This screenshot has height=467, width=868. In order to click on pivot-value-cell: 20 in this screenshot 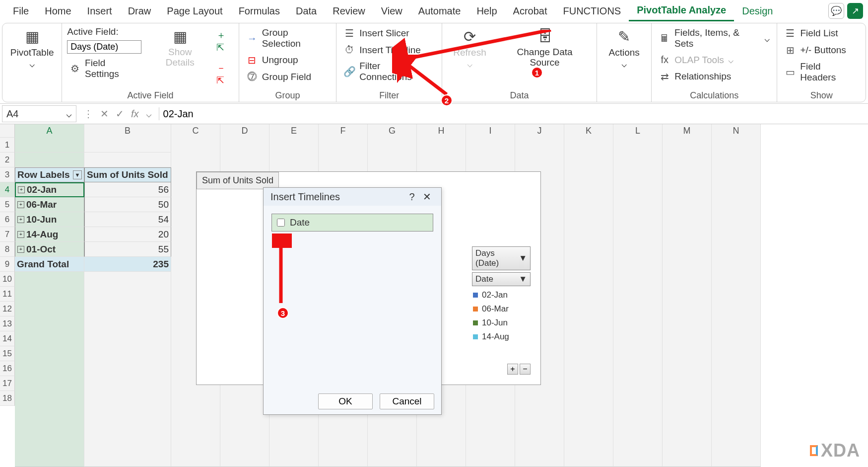, I will do `click(128, 234)`.